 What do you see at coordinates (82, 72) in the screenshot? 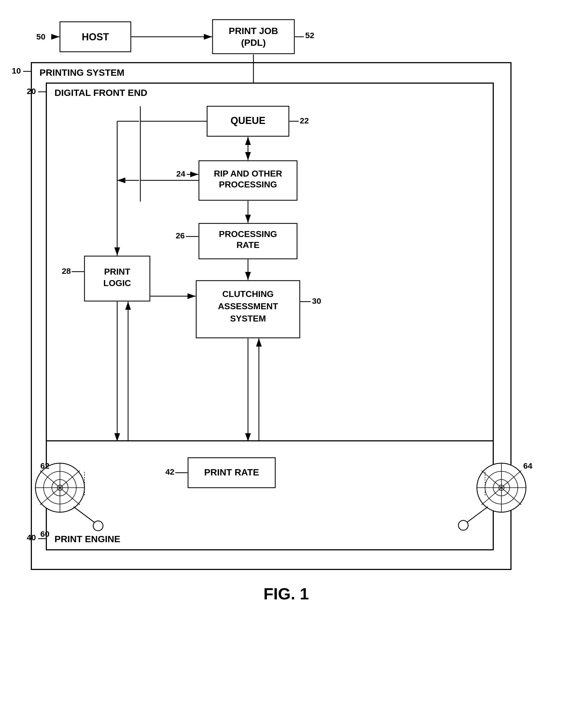
I see `printing-system-label: PRINTING SYSTEM` at bounding box center [82, 72].